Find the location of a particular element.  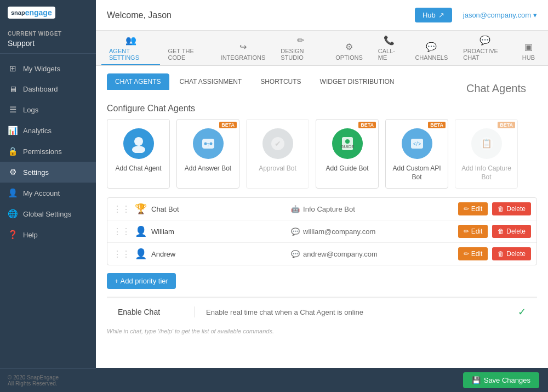

sidebar-footer: © 2020 SnapEngageAll Rights Reserved. is located at coordinates (48, 380).